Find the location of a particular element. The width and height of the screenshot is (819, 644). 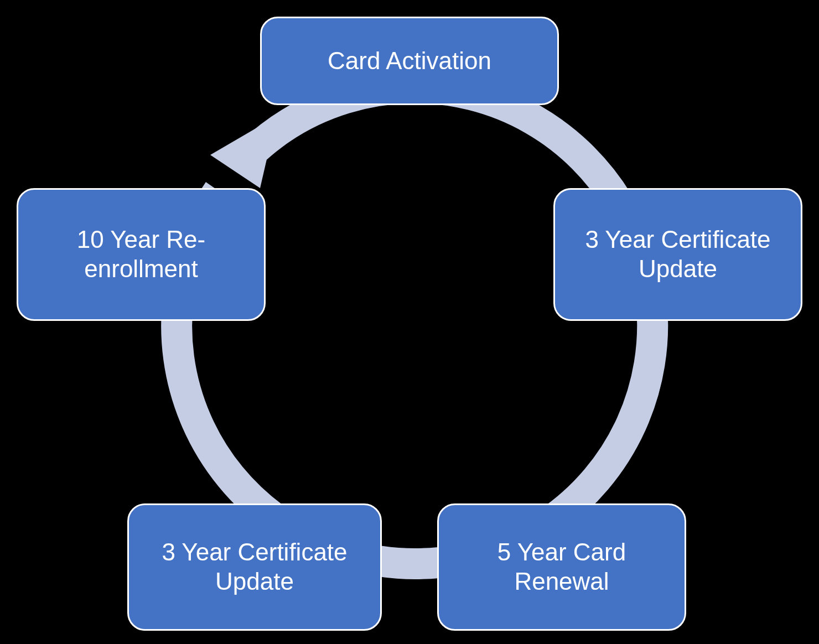

cycle-arrowhead-icon is located at coordinates (243, 152).